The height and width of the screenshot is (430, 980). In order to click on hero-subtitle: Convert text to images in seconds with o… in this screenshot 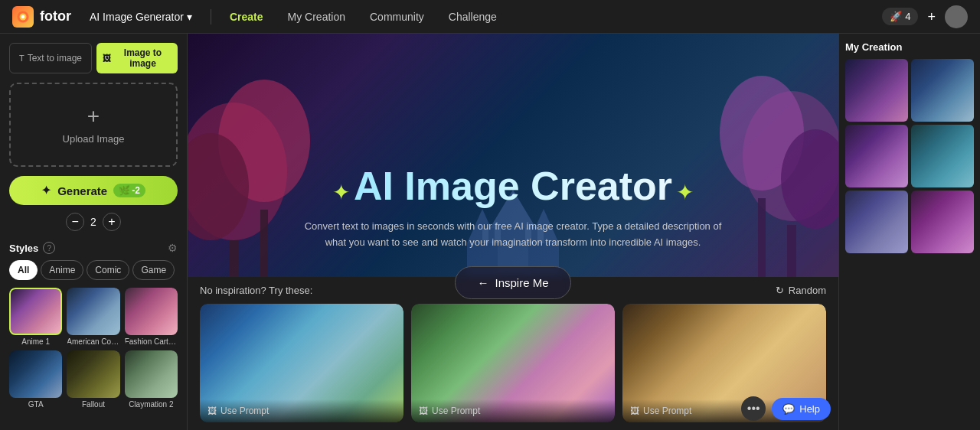, I will do `click(513, 235)`.